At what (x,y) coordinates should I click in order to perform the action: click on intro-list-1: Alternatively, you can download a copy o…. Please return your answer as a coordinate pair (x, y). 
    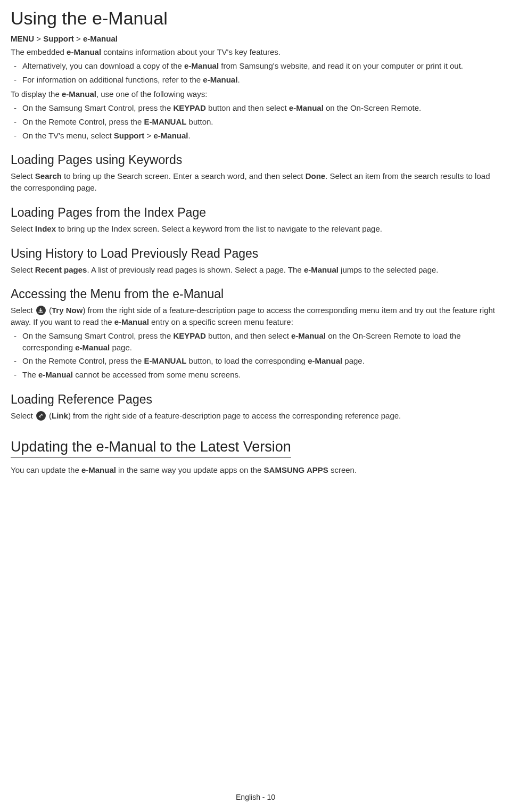
    Looking at the image, I should click on (256, 73).